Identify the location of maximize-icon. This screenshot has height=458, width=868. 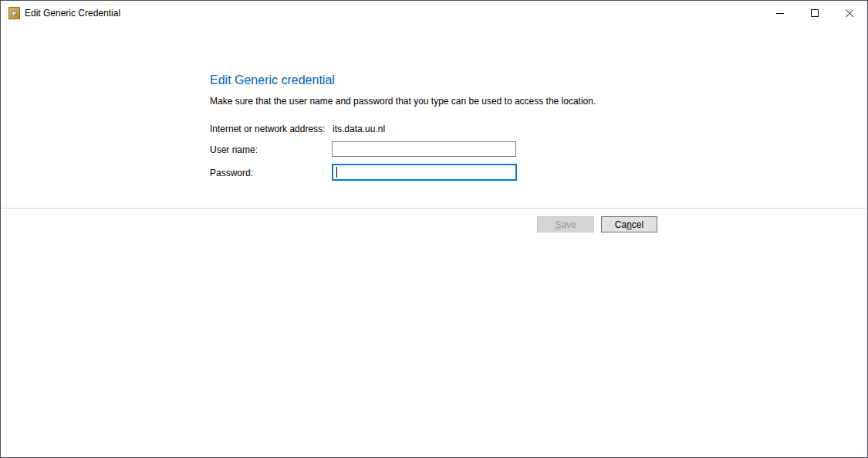
(815, 14).